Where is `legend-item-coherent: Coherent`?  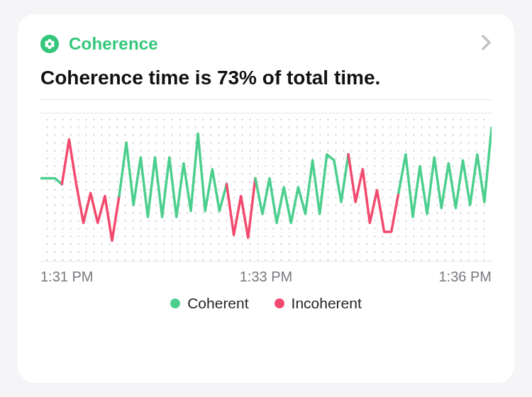 legend-item-coherent: Coherent is located at coordinates (209, 303).